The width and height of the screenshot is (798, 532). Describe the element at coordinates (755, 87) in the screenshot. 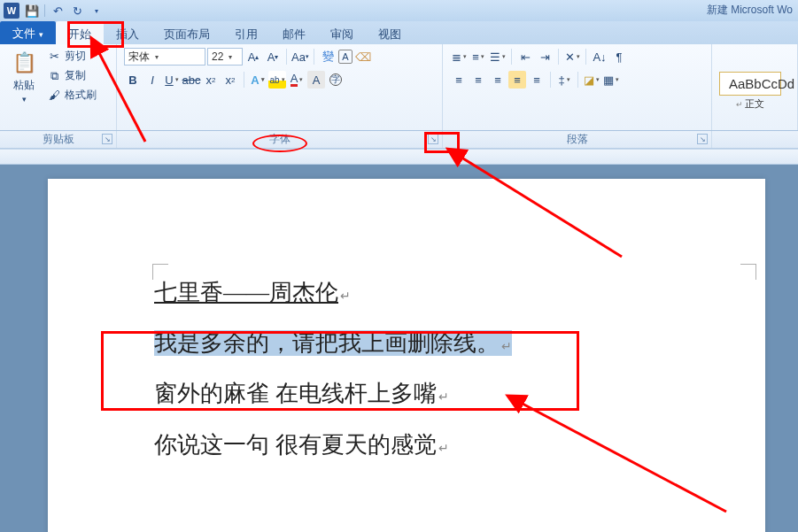

I see `group-styles: AaBbCcDd 正文` at that location.